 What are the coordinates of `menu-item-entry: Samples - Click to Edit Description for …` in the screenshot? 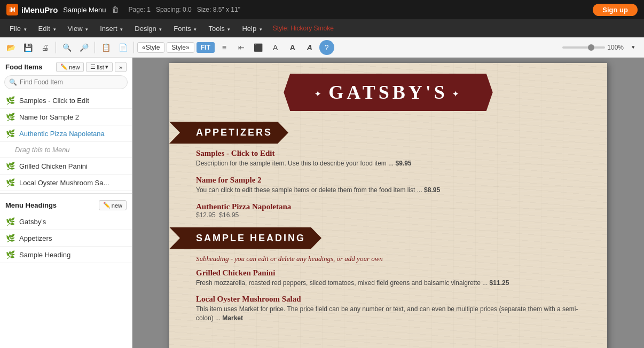 It's located at (388, 159).